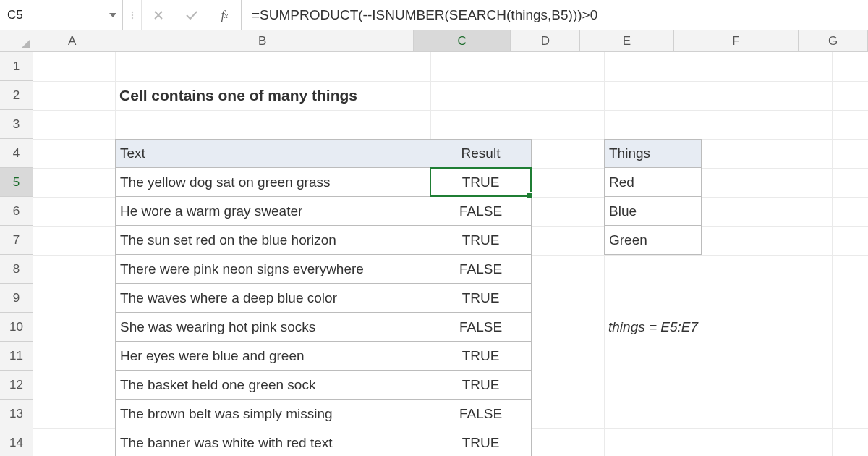 This screenshot has width=868, height=456. What do you see at coordinates (718, 327) in the screenshot?
I see `named-range-note: things = E5:E7` at bounding box center [718, 327].